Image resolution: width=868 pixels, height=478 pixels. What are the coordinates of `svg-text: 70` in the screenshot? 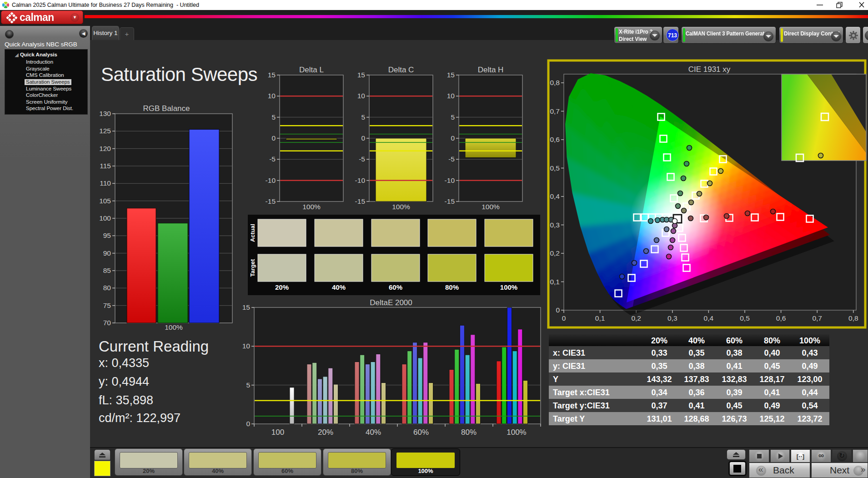 It's located at (107, 323).